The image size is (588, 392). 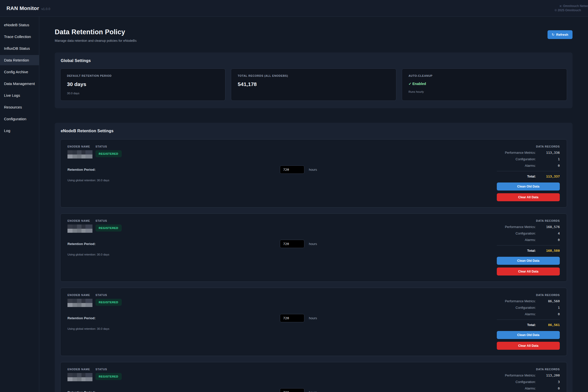 What do you see at coordinates (528, 382) in the screenshot?
I see `metric-row-configuration: Configuration: 3` at bounding box center [528, 382].